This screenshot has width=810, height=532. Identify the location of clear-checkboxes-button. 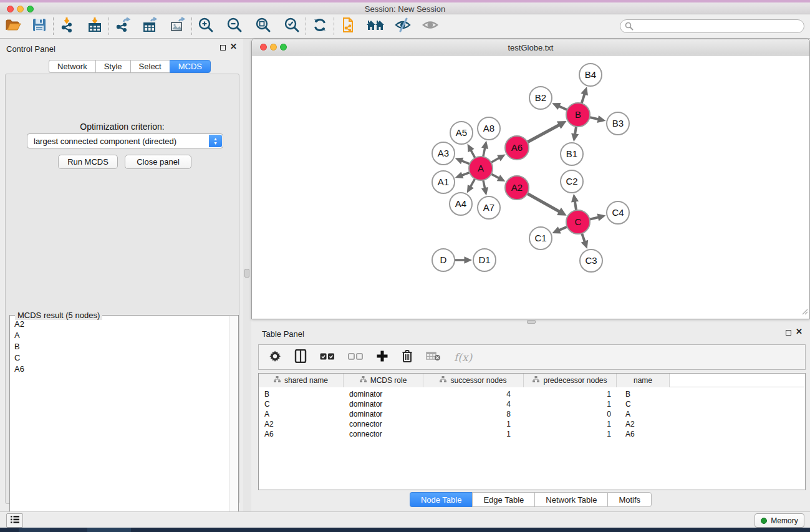
(355, 357).